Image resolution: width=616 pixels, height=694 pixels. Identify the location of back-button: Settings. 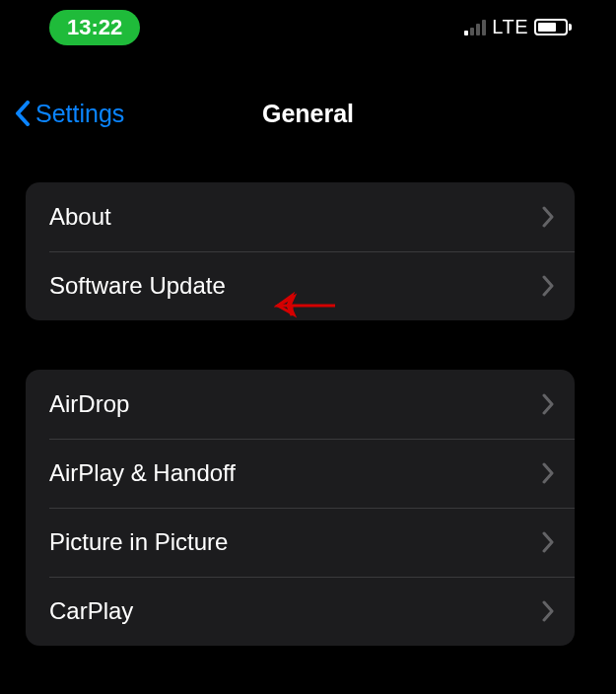
(69, 113).